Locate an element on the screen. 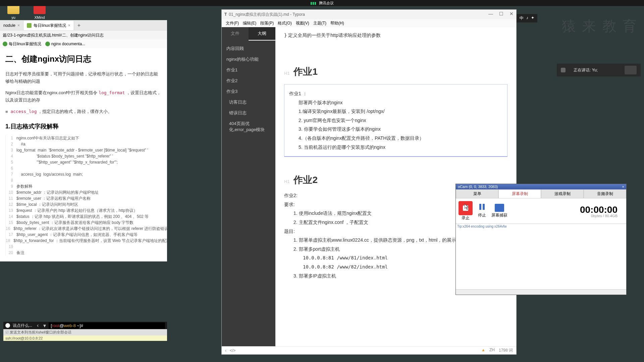 The height and width of the screenshot is (362, 644). record-button is located at coordinates (466, 208).